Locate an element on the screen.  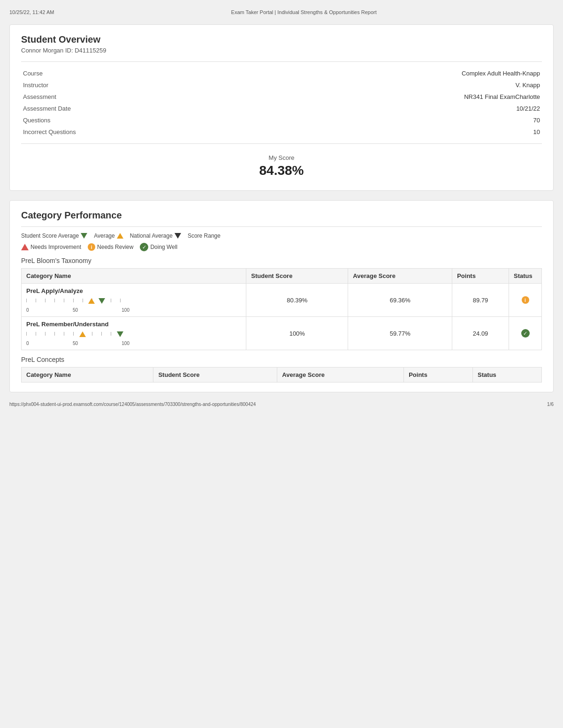
legend-needs-review: i Needs Review is located at coordinates (111, 247).